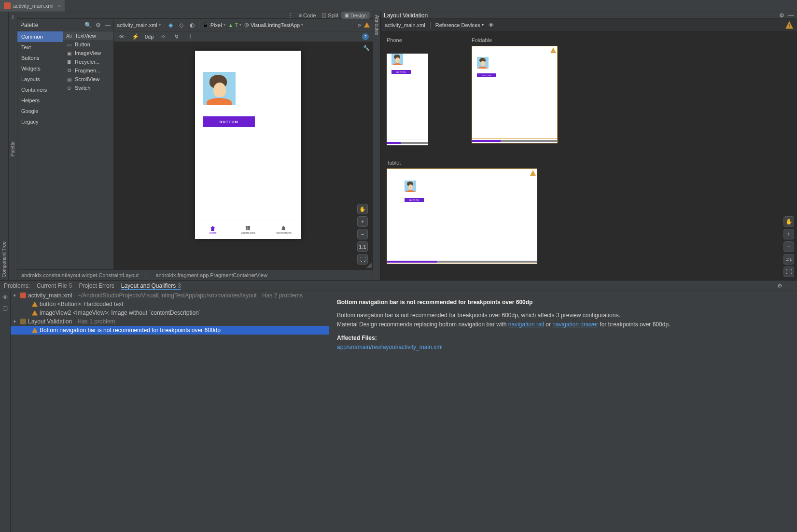  Describe the element at coordinates (791, 15) in the screenshot. I see `validation-collapse-icon: —` at that location.